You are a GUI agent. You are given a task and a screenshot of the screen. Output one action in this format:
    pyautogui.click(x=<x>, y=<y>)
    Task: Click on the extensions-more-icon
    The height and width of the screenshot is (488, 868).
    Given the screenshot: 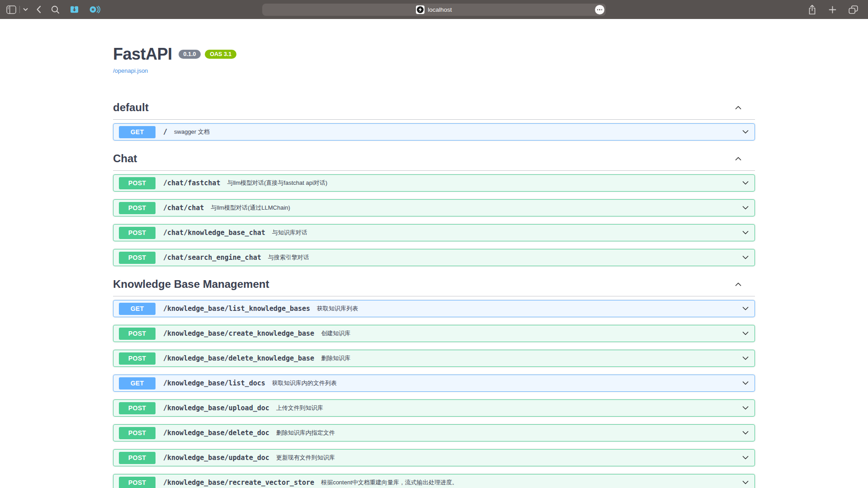 What is the action you would take?
    pyautogui.click(x=599, y=10)
    